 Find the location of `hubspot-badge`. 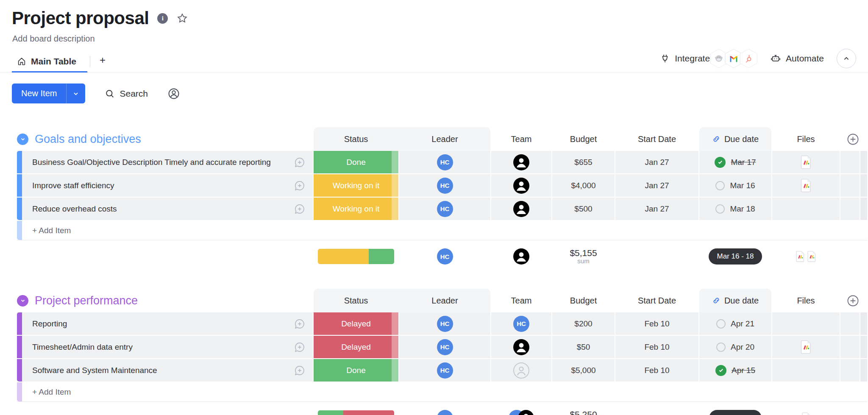

hubspot-badge is located at coordinates (748, 58).